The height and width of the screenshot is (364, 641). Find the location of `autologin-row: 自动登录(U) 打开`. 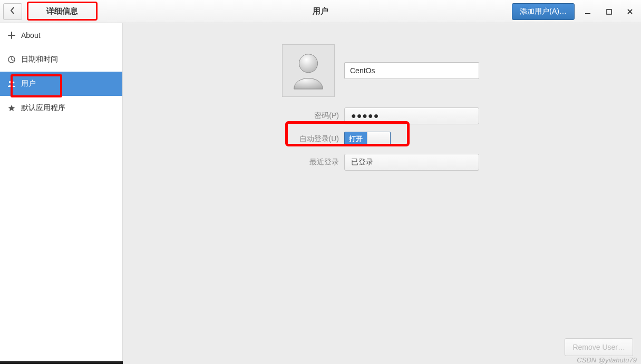

autologin-row: 自动登录(U) 打开 is located at coordinates (382, 139).